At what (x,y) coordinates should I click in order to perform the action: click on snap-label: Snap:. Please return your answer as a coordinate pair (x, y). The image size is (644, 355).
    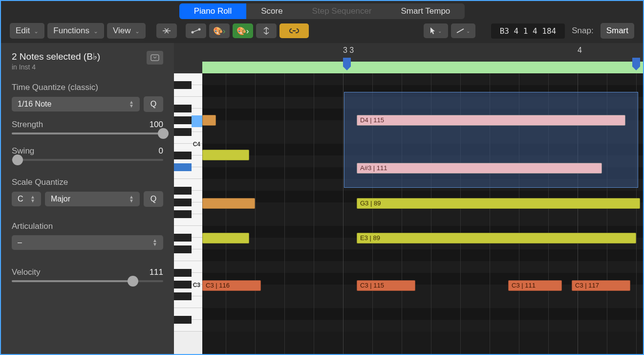
    Looking at the image, I should click on (582, 31).